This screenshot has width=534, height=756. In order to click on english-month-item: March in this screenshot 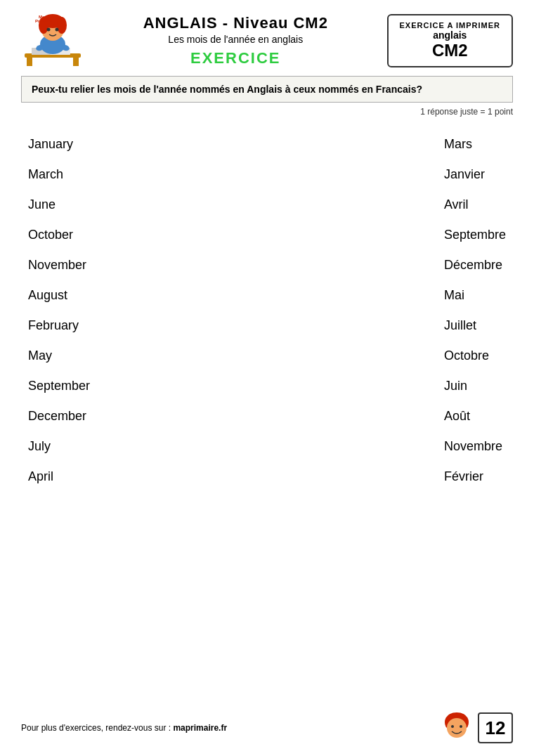, I will do `click(59, 174)`.